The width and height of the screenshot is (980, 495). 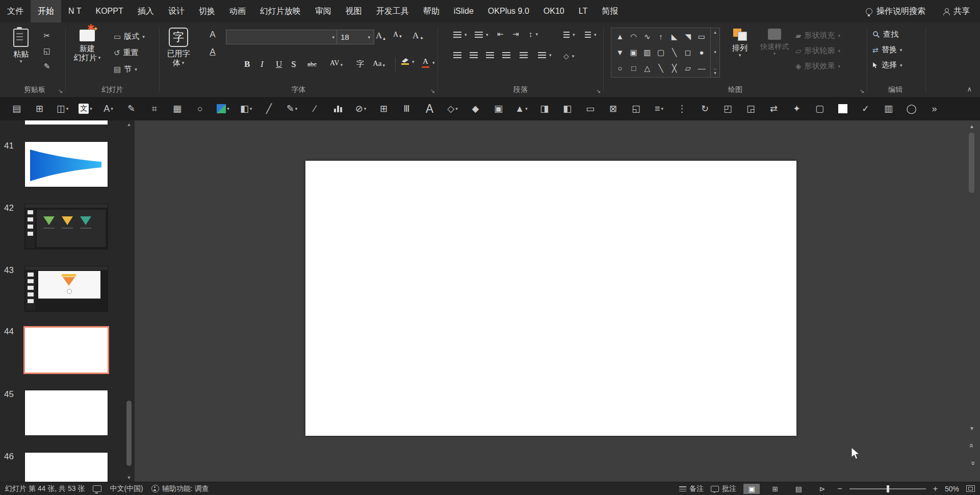 What do you see at coordinates (888, 489) in the screenshot?
I see `zoom-slider` at bounding box center [888, 489].